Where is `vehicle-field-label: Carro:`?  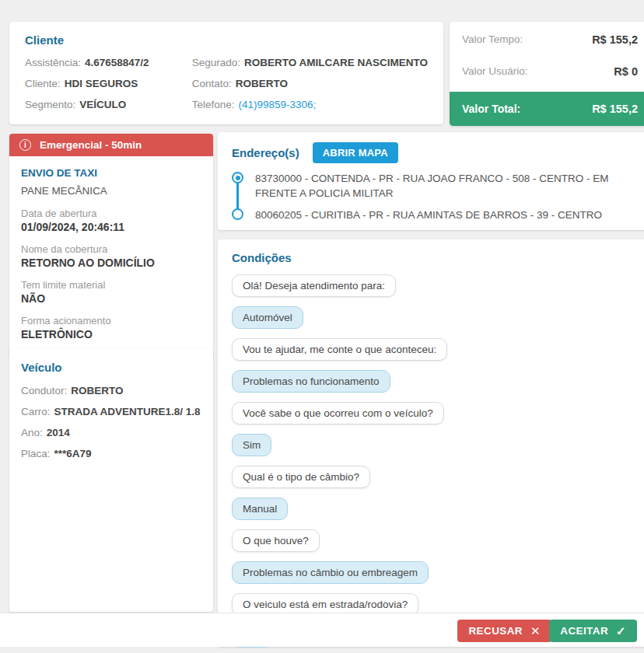 vehicle-field-label: Carro: is located at coordinates (36, 412).